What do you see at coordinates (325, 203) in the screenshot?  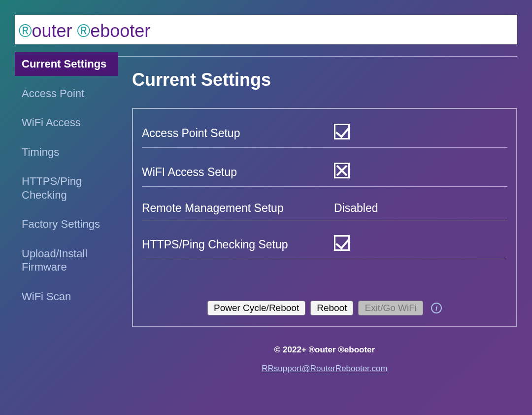 I see `row-remote-management-setup: Remote Management Setup Disabled` at bounding box center [325, 203].